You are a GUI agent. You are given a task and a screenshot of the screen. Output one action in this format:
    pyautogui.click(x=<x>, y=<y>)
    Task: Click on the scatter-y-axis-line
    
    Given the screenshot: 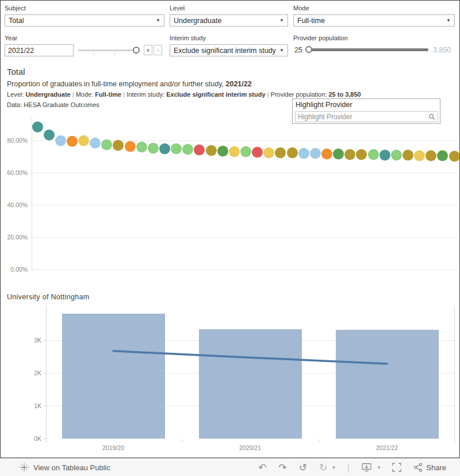 What is the action you would take?
    pyautogui.click(x=32, y=194)
    